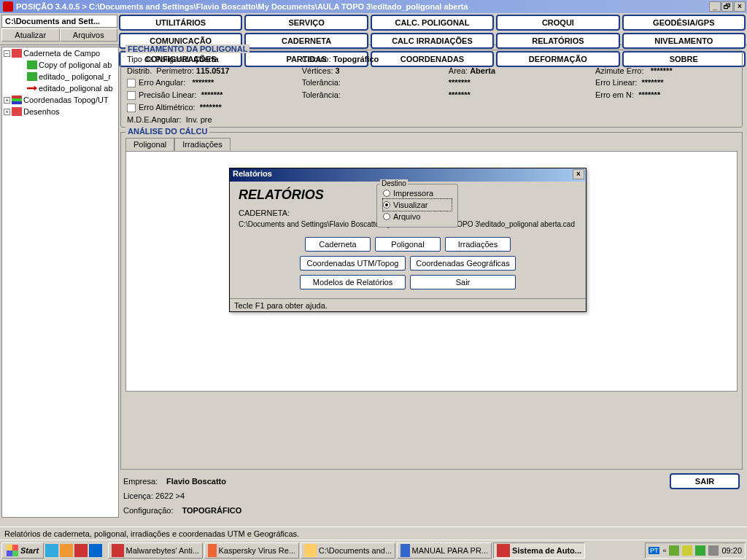  Describe the element at coordinates (432, 89) in the screenshot. I see `fechamento-group: FECHAMENTO DA POLIGONAL Tipo da Poligona…` at that location.